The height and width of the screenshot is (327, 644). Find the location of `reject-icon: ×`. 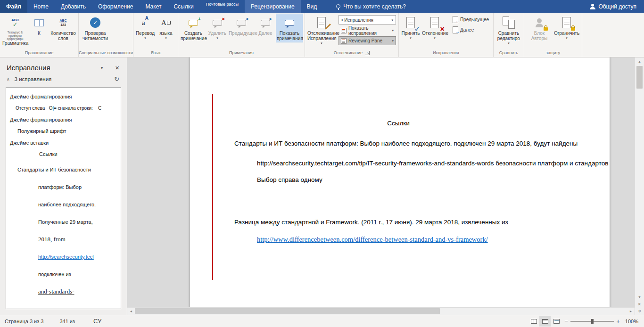

reject-icon: × is located at coordinates (435, 23).